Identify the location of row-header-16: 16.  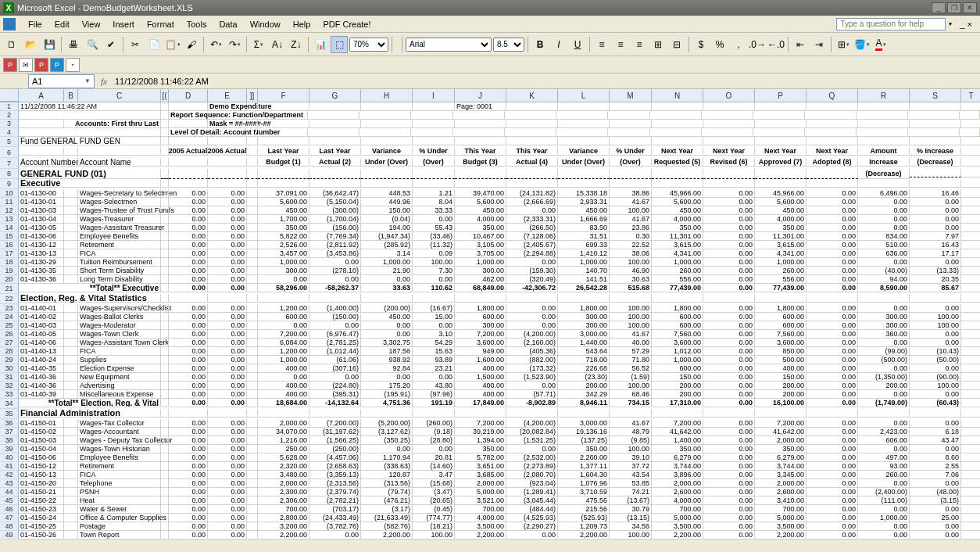
(9, 246).